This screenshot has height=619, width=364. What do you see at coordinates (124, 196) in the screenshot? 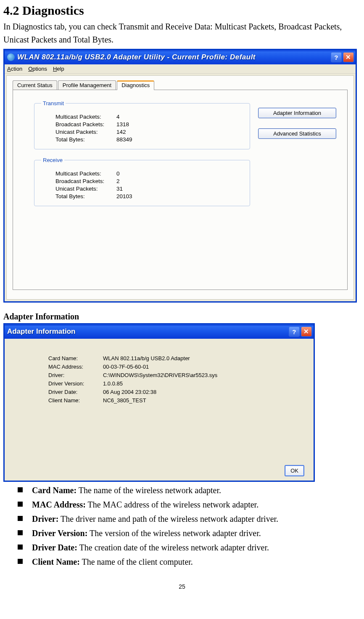
I see `rx-total-value: 20103` at bounding box center [124, 196].